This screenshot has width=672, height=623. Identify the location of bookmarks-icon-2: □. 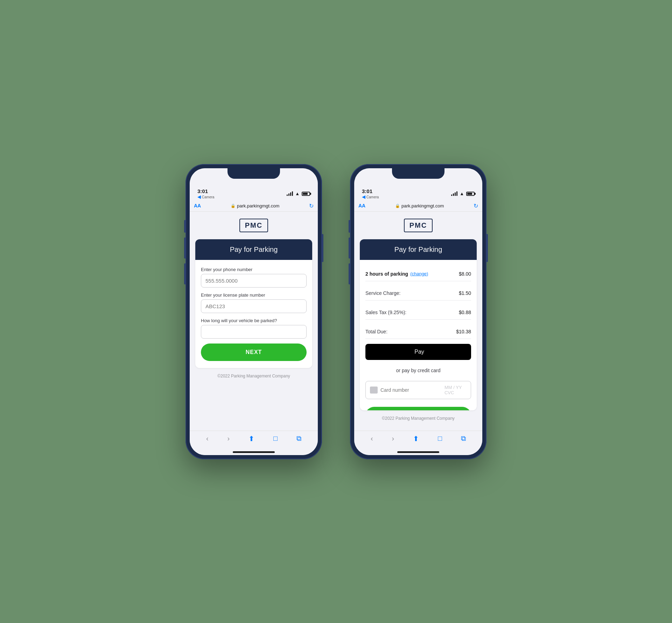
(440, 439).